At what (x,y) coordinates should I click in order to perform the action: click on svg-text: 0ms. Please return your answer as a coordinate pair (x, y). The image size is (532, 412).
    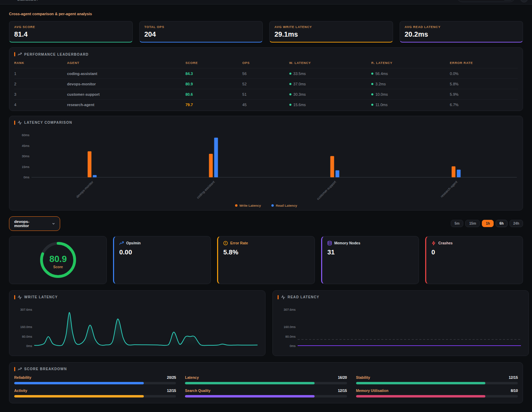
    Looking at the image, I should click on (29, 346).